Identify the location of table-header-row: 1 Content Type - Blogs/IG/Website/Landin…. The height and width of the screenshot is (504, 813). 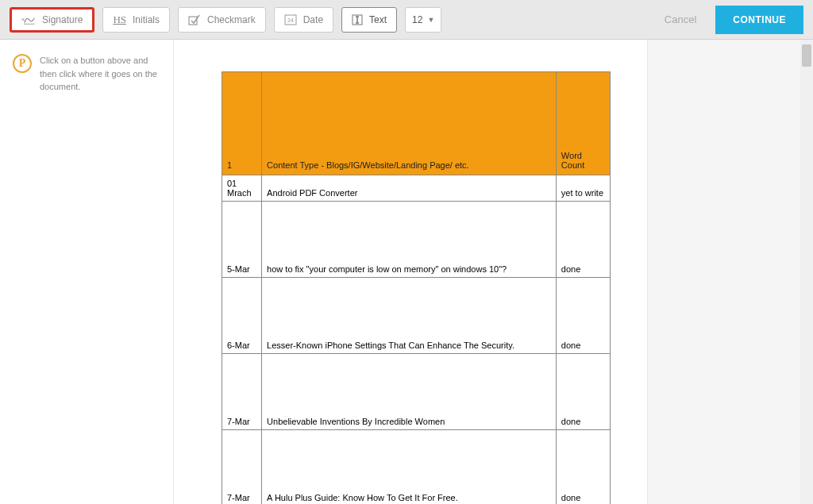
(416, 124).